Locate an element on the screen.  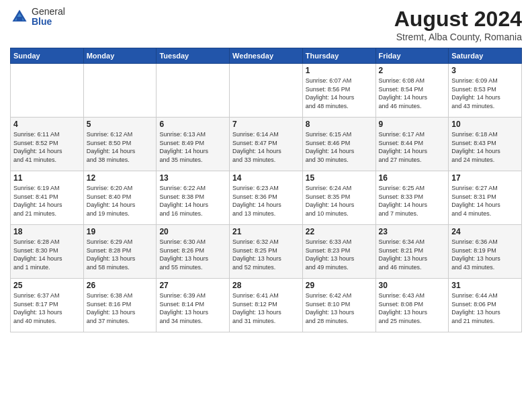
calendar-cell: 2Sunrise: 6:08 AM Sunset: 8:54 PM Daylig… is located at coordinates (412, 91).